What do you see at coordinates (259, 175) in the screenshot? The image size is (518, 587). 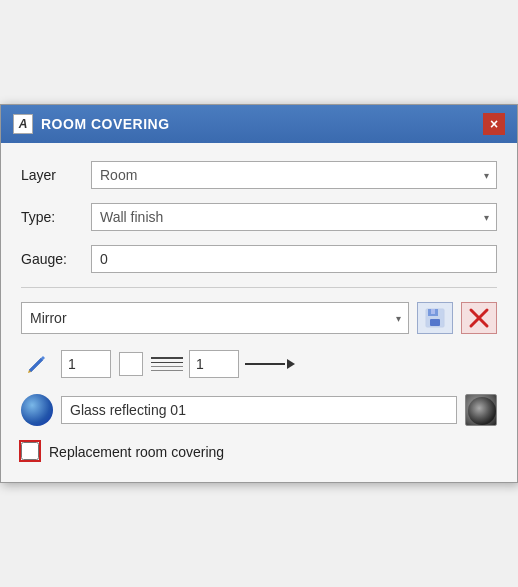 I see `layer-row: Layer Room ▾` at bounding box center [259, 175].